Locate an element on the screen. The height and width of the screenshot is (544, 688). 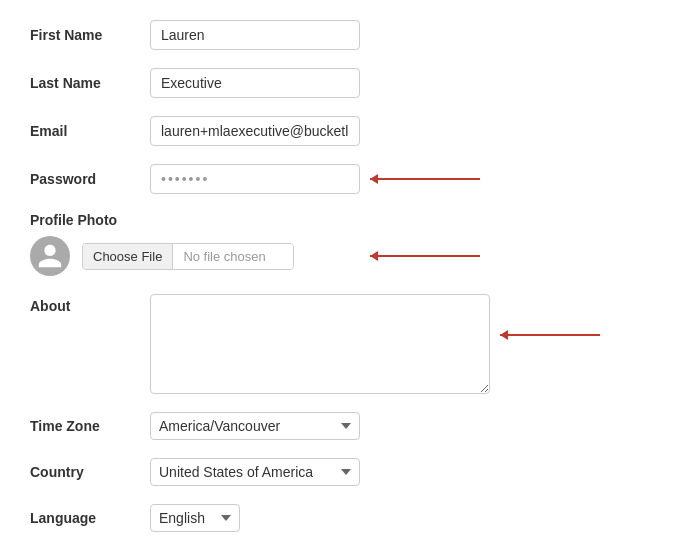
first-name-label: First Name is located at coordinates (90, 35).